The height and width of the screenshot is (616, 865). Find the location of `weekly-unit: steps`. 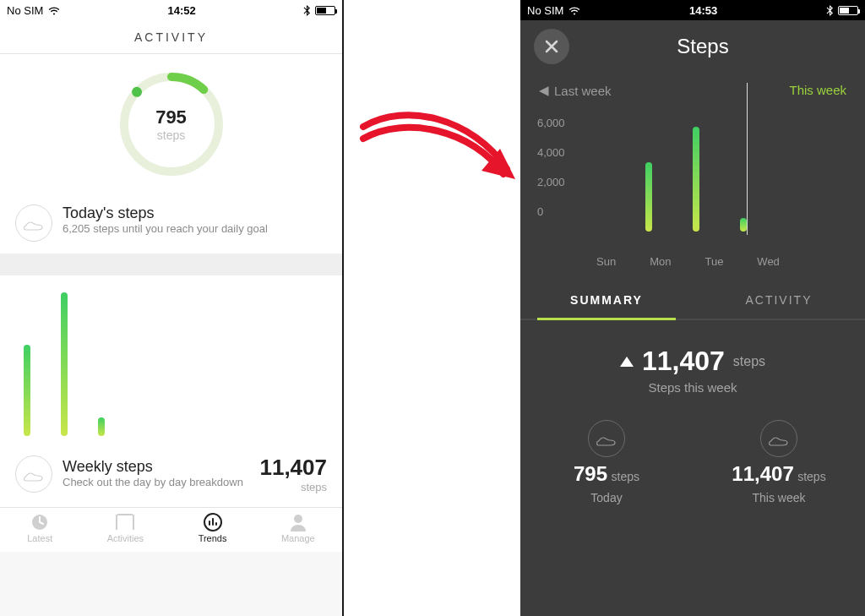

weekly-unit: steps is located at coordinates (293, 487).